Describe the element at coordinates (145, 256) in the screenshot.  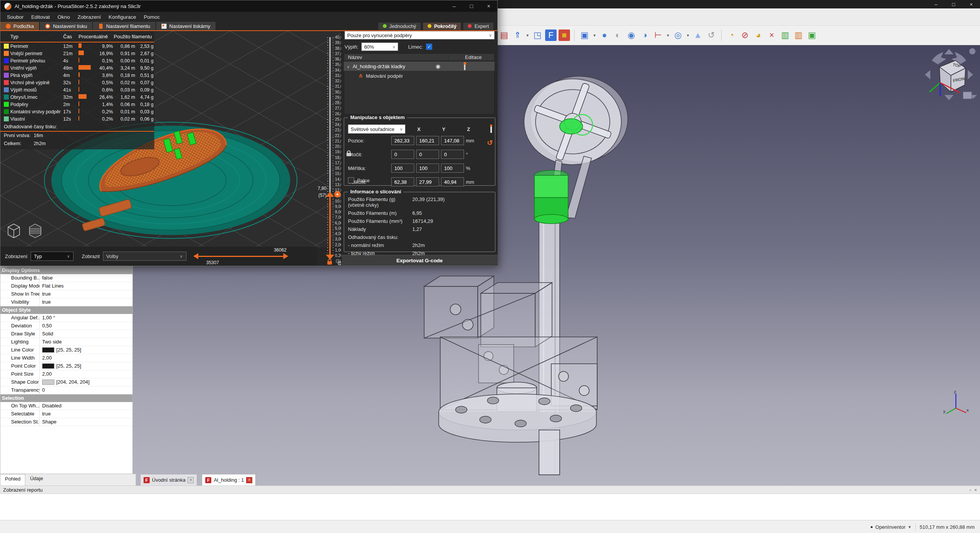
I see `show-select: Volby∨` at that location.